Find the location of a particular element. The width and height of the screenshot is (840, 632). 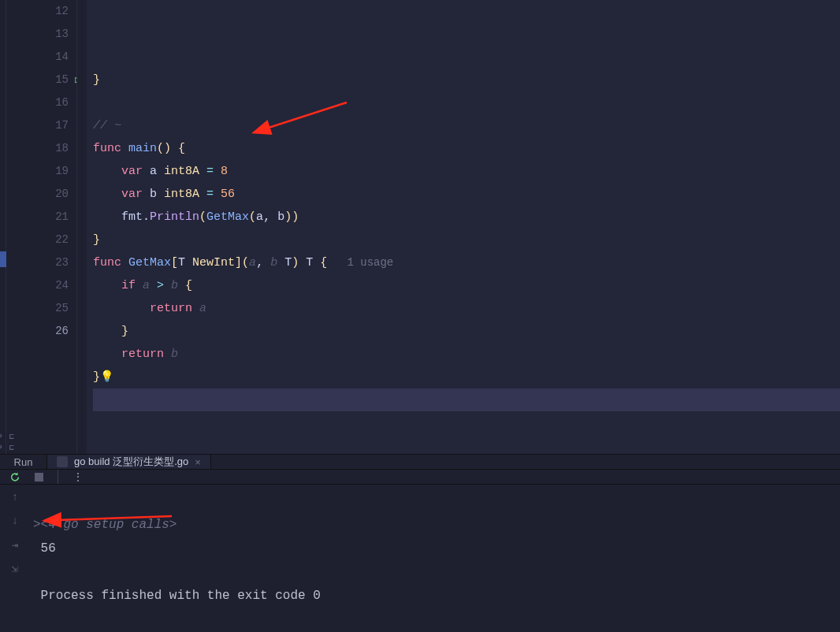

code-line: // ~ is located at coordinates (466, 126).